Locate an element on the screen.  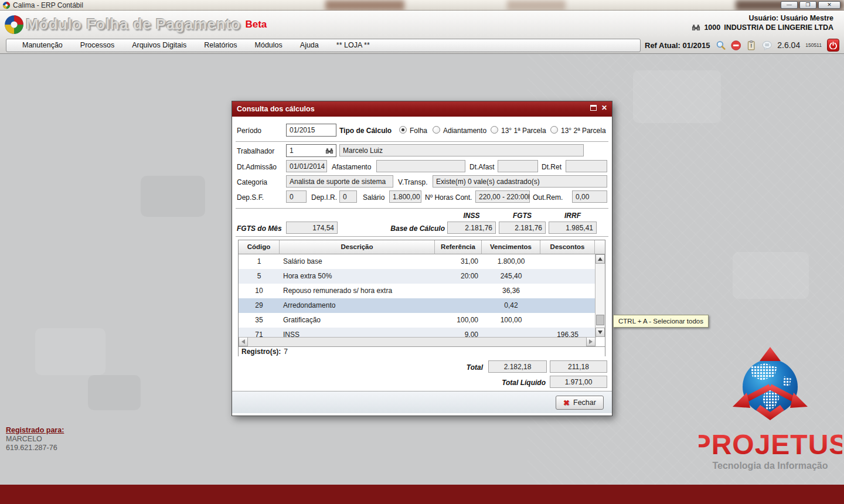
dep-sf-field: 0 is located at coordinates (297, 197).